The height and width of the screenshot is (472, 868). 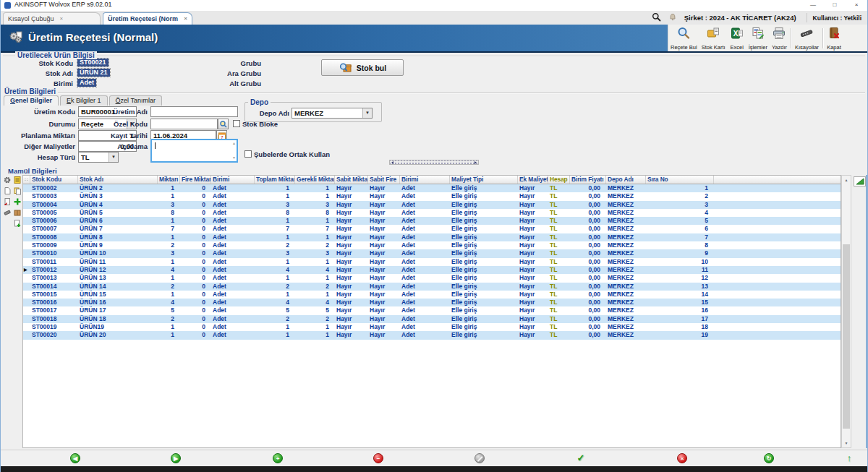 I want to click on grid-row: ST00015 ÜRÜN 15 1 0 Adet 1 1 Hayır Hayır…, so click(x=432, y=295).